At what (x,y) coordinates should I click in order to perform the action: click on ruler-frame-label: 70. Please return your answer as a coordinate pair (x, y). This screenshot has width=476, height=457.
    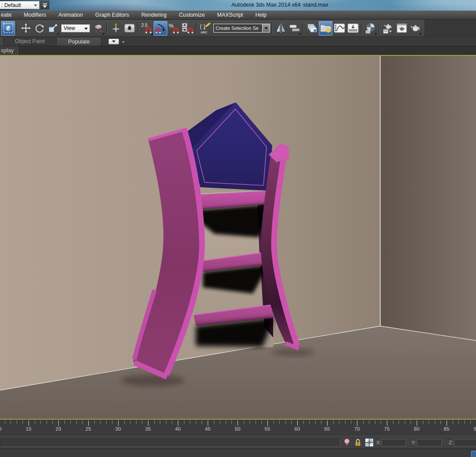
    Looking at the image, I should click on (357, 429).